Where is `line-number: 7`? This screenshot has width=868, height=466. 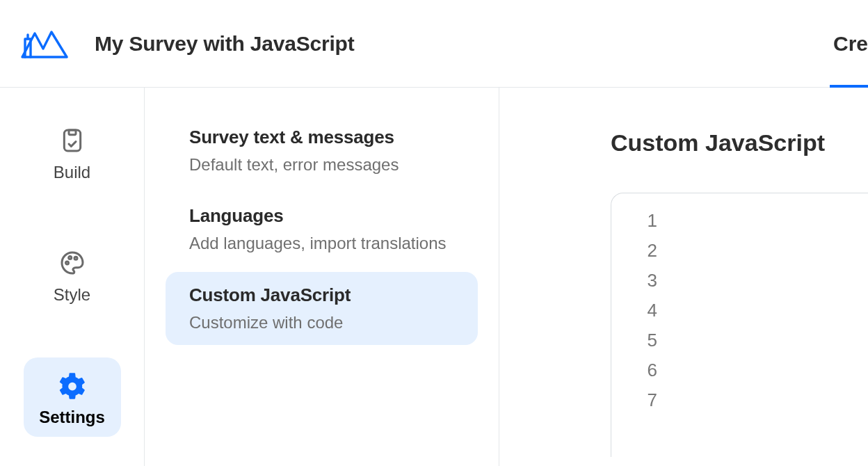
line-number: 7 is located at coordinates (650, 401).